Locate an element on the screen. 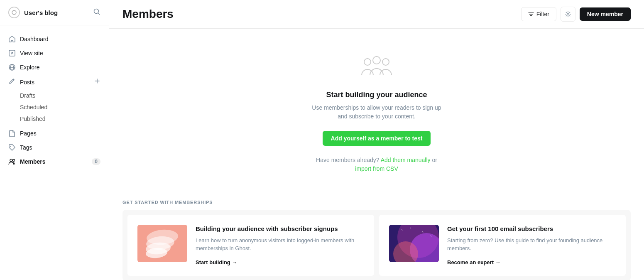 The image size is (644, 280). empty-state-description: Use memberships to allow your readers to… is located at coordinates (377, 112).